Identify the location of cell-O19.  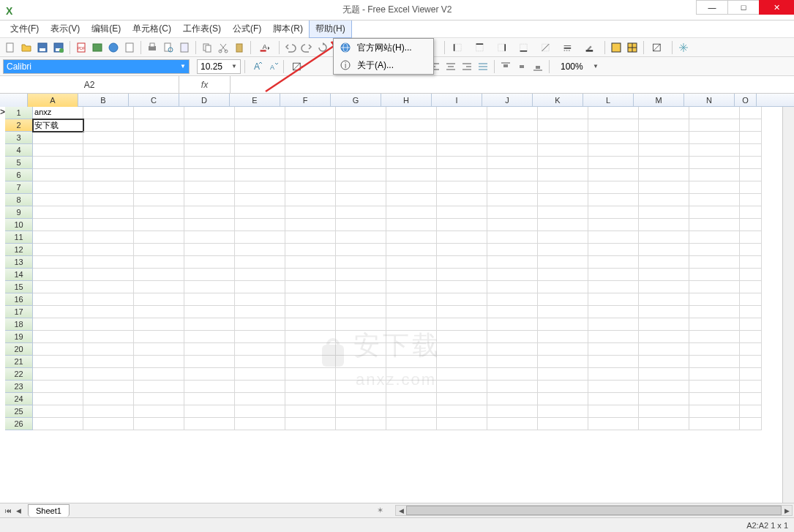
(751, 337).